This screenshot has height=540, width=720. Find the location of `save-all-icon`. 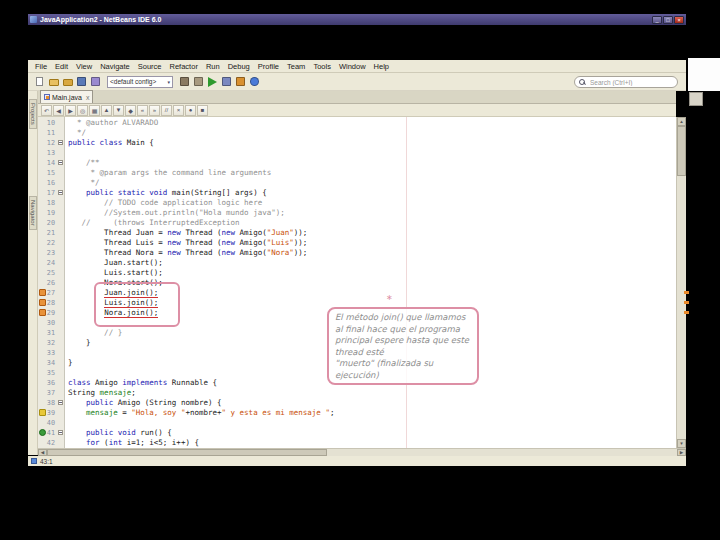

save-all-icon is located at coordinates (82, 82).